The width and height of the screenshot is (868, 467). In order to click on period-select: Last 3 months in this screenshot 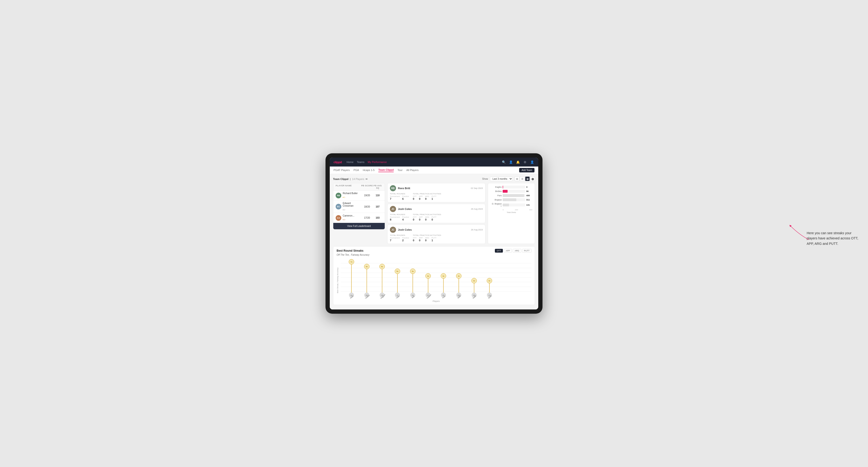, I will do `click(501, 179)`.